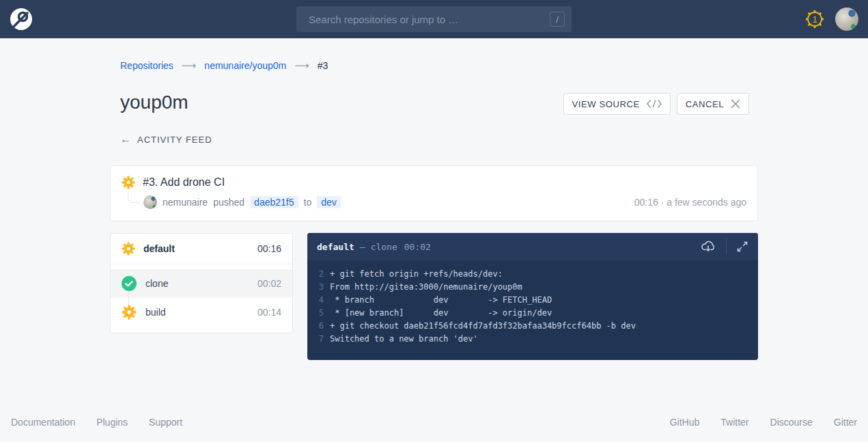 Image resolution: width=868 pixels, height=442 pixels. I want to click on log-line: 4 * branch dev -> FETCH_HEAD, so click(533, 301).